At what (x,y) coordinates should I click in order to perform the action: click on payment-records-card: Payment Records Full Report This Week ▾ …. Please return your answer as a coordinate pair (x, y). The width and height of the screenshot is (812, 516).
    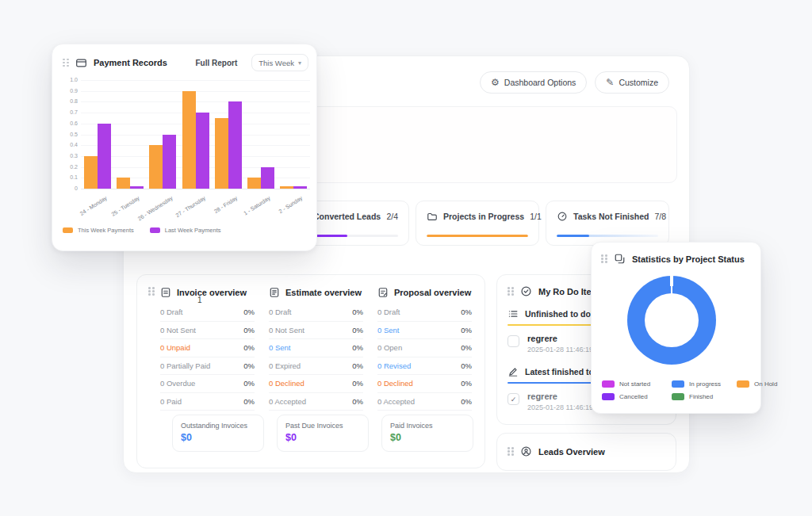
    Looking at the image, I should click on (184, 147).